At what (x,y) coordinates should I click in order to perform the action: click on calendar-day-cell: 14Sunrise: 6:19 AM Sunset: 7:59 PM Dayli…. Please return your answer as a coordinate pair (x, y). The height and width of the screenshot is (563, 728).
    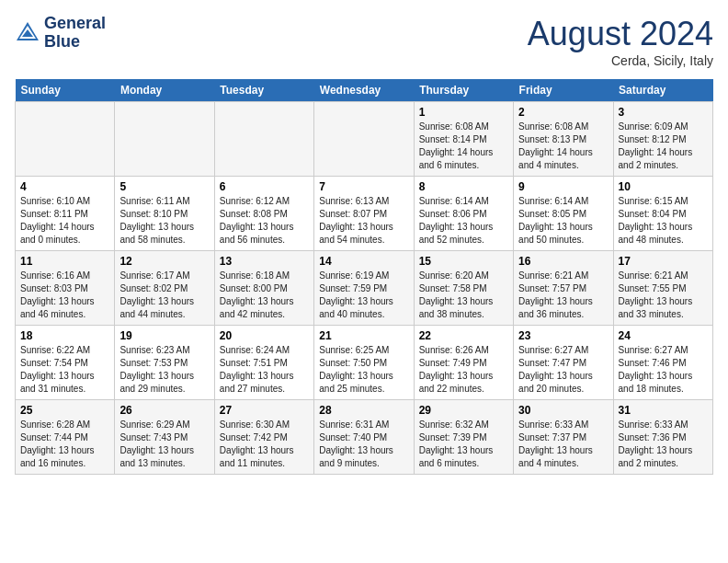
    Looking at the image, I should click on (364, 289).